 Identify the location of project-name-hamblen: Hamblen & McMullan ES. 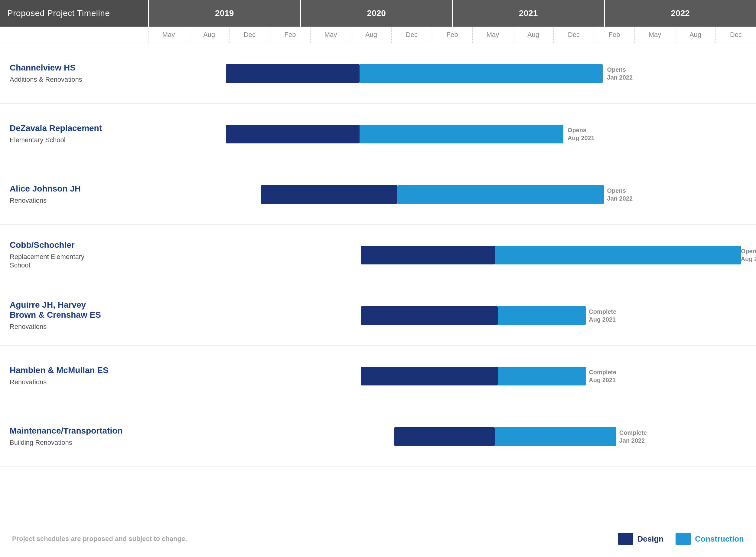
(75, 370).